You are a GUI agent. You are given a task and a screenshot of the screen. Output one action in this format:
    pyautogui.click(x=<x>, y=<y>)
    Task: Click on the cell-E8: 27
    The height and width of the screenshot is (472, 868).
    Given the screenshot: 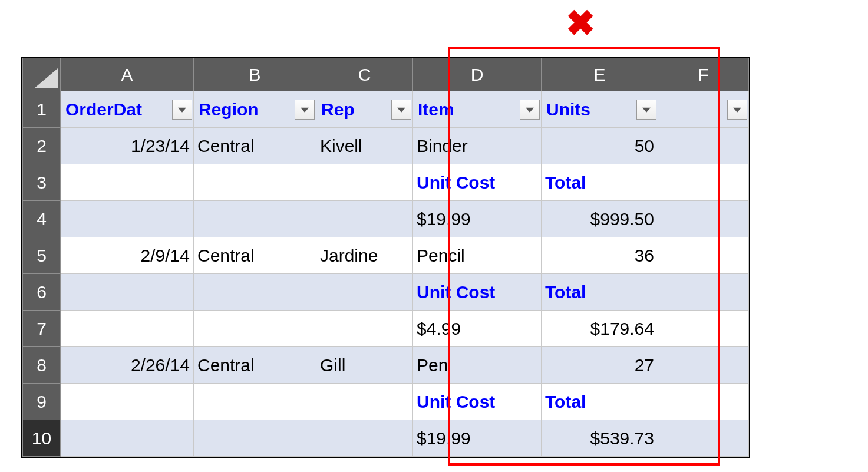 What is the action you would take?
    pyautogui.click(x=600, y=365)
    